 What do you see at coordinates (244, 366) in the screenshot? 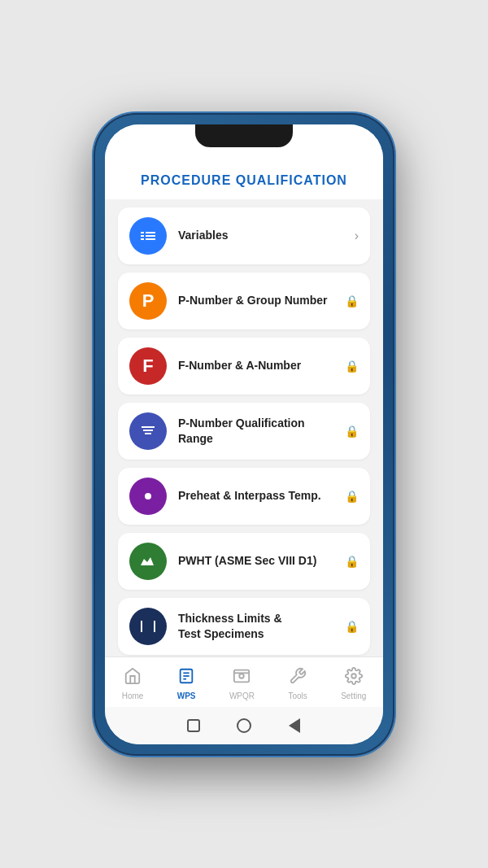
I see `menu-item-f-number: F F-Number & A-Number 🔒` at bounding box center [244, 366].